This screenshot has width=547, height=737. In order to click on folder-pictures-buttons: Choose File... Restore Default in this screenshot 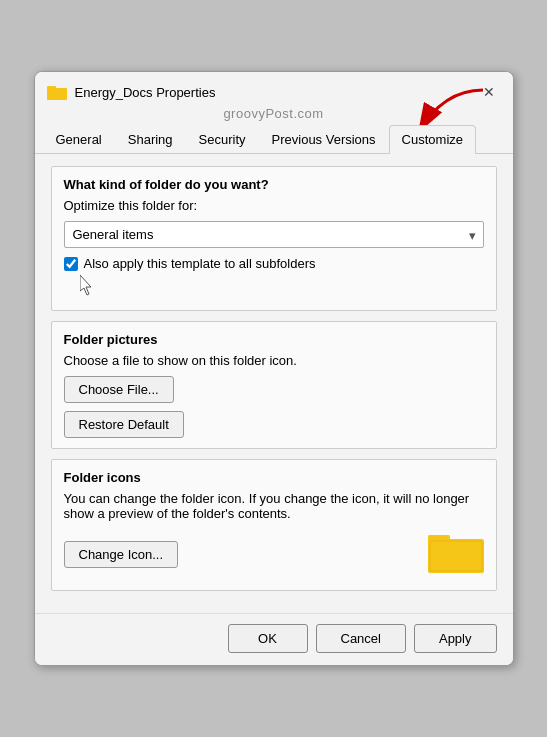, I will do `click(274, 407)`.